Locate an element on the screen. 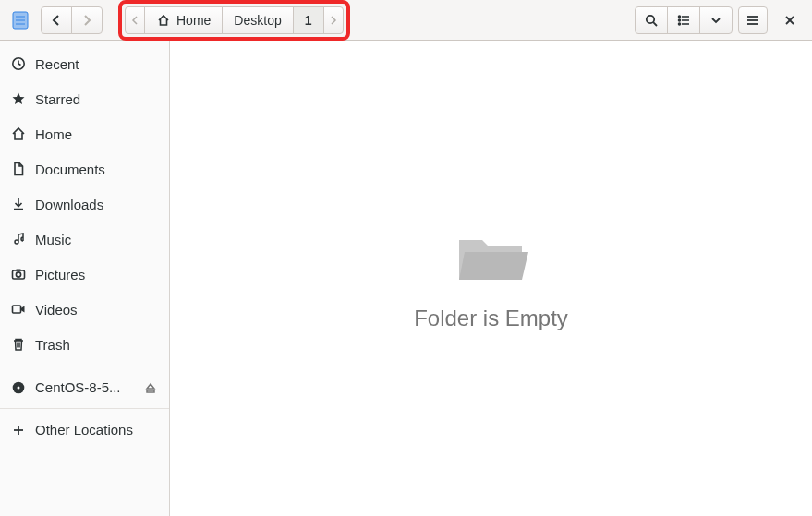 This screenshot has width=812, height=516. eject-icon is located at coordinates (151, 388).